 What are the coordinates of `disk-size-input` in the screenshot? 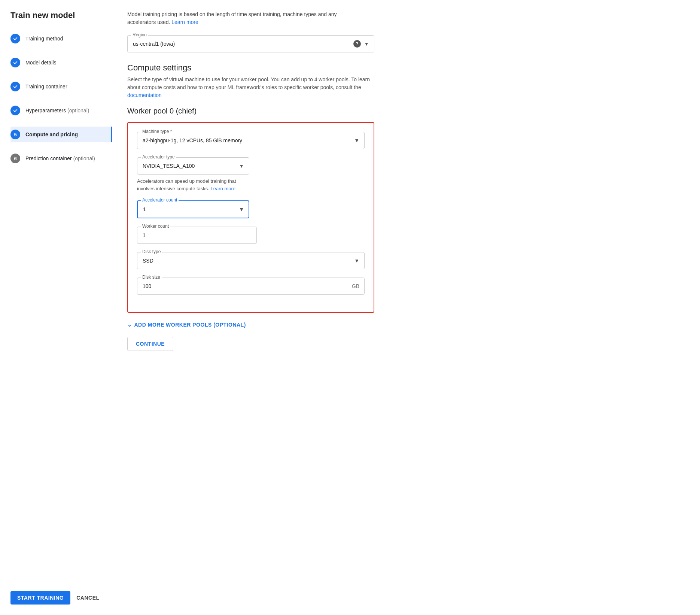 It's located at (251, 286).